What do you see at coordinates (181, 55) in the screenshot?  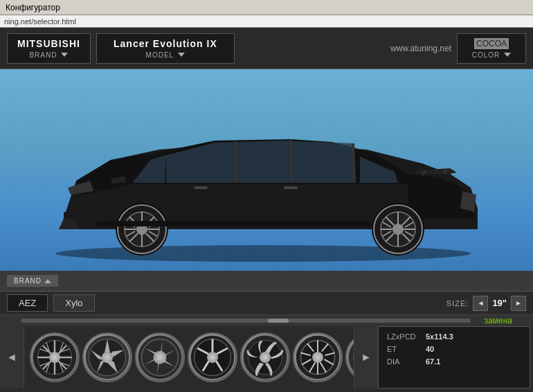 I see `model-dropdown-arrow` at bounding box center [181, 55].